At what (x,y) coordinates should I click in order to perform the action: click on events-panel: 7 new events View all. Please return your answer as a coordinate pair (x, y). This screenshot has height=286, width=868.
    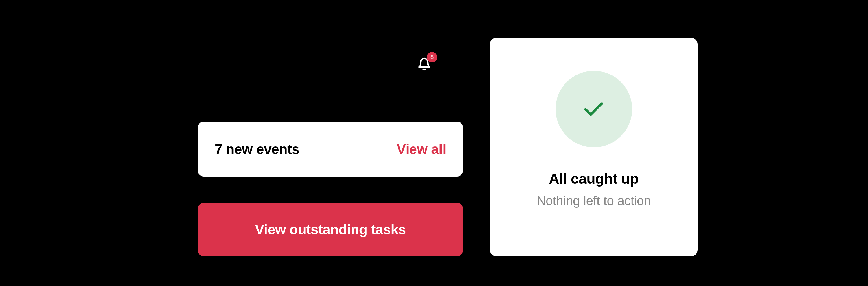
    Looking at the image, I should click on (330, 149).